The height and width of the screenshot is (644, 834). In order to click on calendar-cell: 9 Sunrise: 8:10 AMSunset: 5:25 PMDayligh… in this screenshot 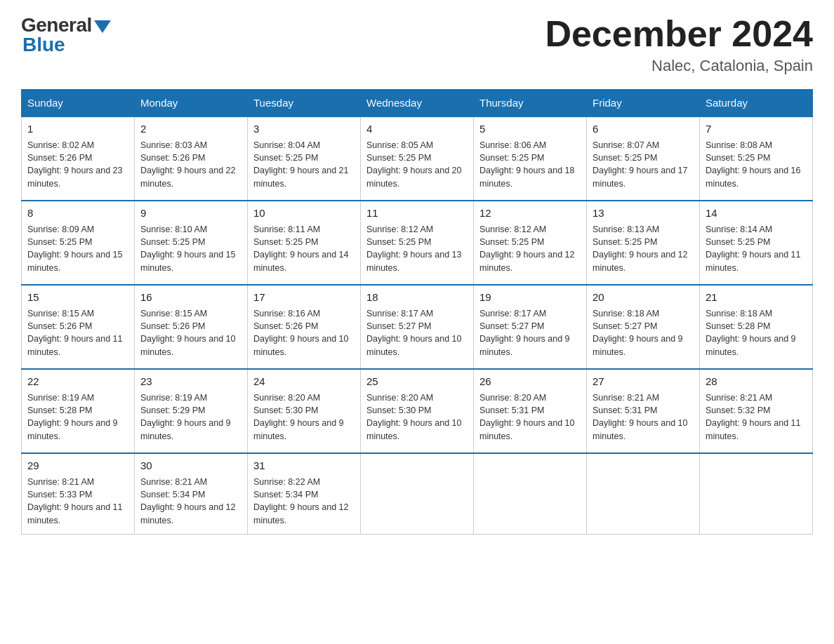, I will do `click(191, 243)`.